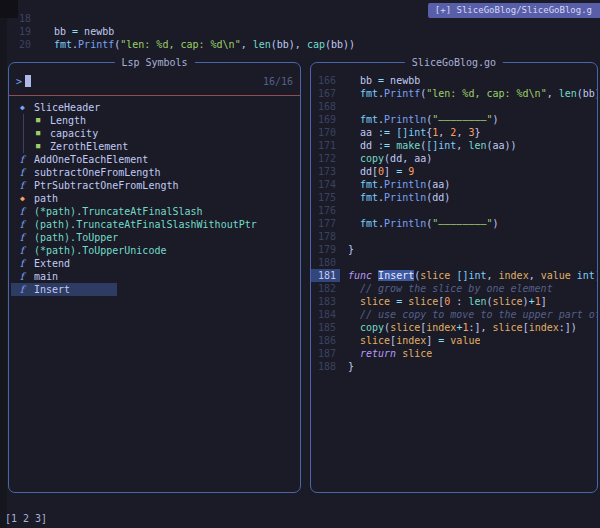 The image size is (600, 528). What do you see at coordinates (154, 250) in the screenshot?
I see `symbol-row: f(*path).ToUpperUnicode` at bounding box center [154, 250].